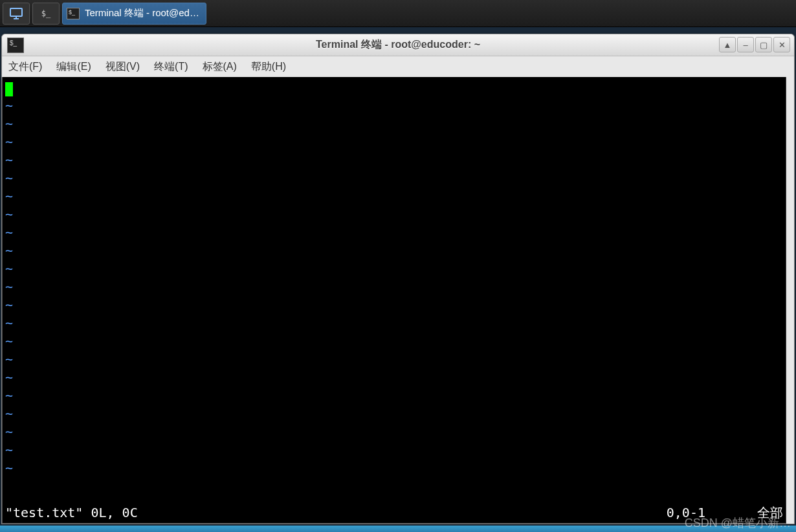 Image resolution: width=796 pixels, height=532 pixels. Describe the element at coordinates (46, 14) in the screenshot. I see `terminal-launcher-icon: $_` at that location.